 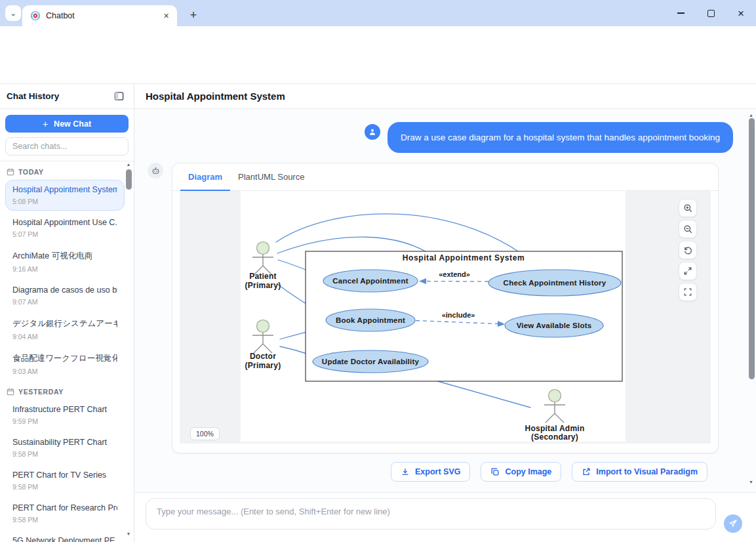 What do you see at coordinates (65, 256) in the screenshot?
I see `chat-item-title: ArchiMate 可视化电商` at bounding box center [65, 256].